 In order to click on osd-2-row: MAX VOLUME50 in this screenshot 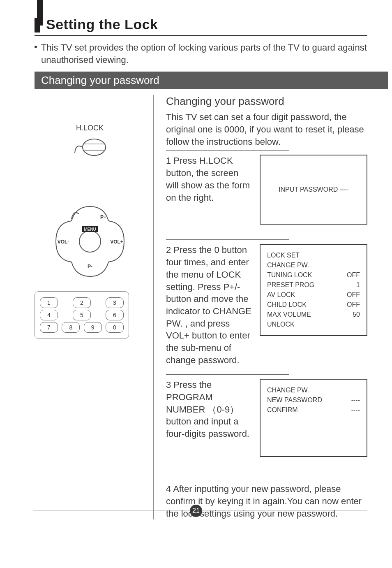, I will do `click(314, 315)`.